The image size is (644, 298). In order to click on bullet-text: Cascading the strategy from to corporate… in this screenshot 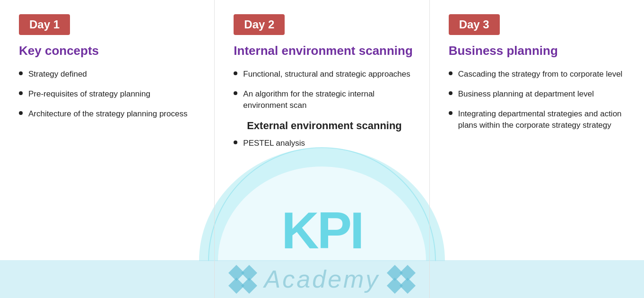, I will do `click(540, 74)`.